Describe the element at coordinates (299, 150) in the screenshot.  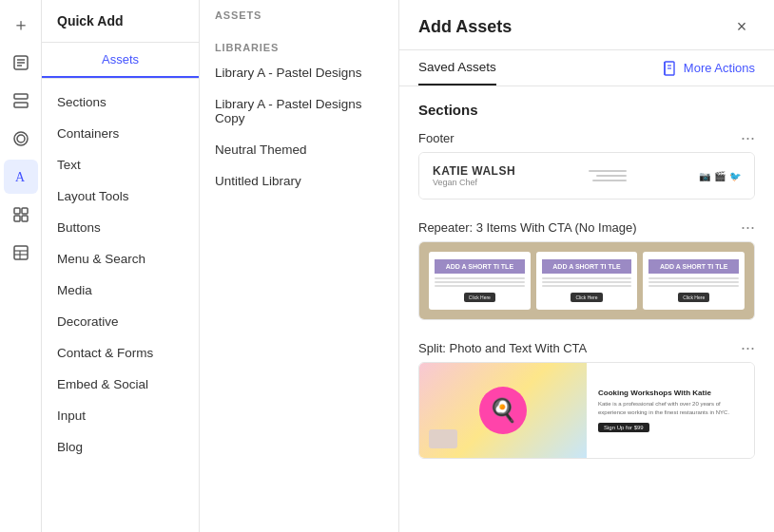
I see `library-neutral: Neutral Themed` at that location.